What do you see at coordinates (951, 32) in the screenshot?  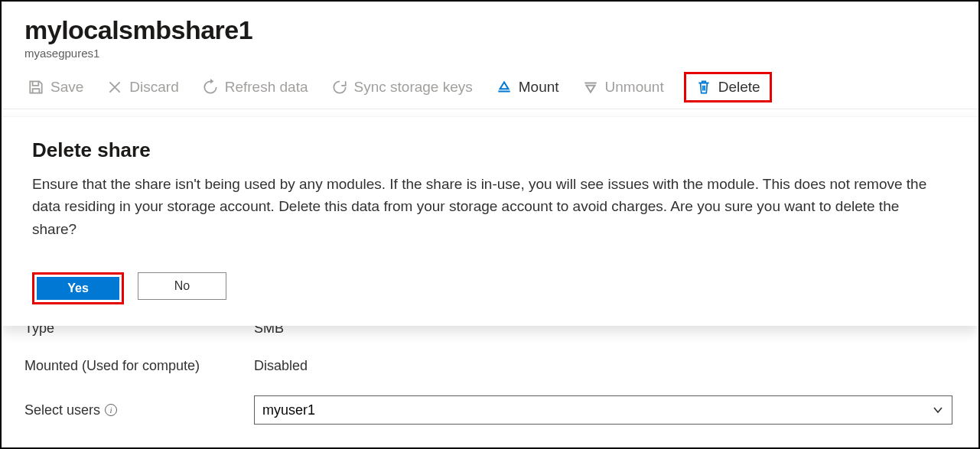 I see `close-icon` at bounding box center [951, 32].